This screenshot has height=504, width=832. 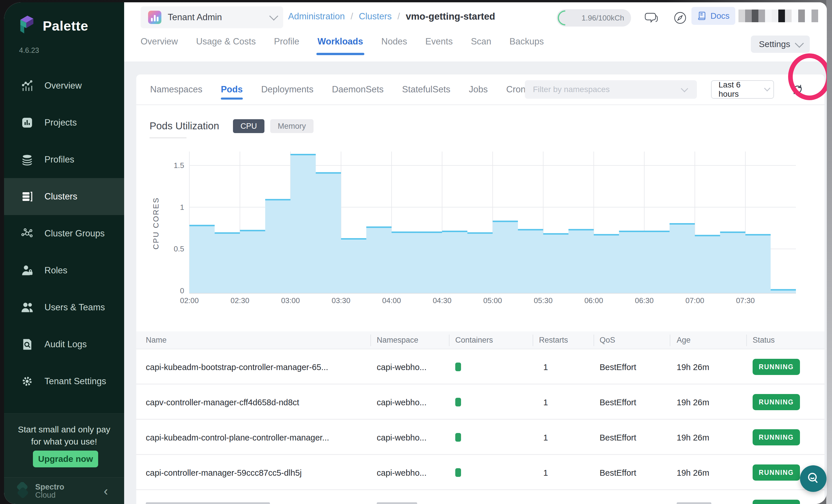 I want to click on tenant-settings-icon, so click(x=27, y=381).